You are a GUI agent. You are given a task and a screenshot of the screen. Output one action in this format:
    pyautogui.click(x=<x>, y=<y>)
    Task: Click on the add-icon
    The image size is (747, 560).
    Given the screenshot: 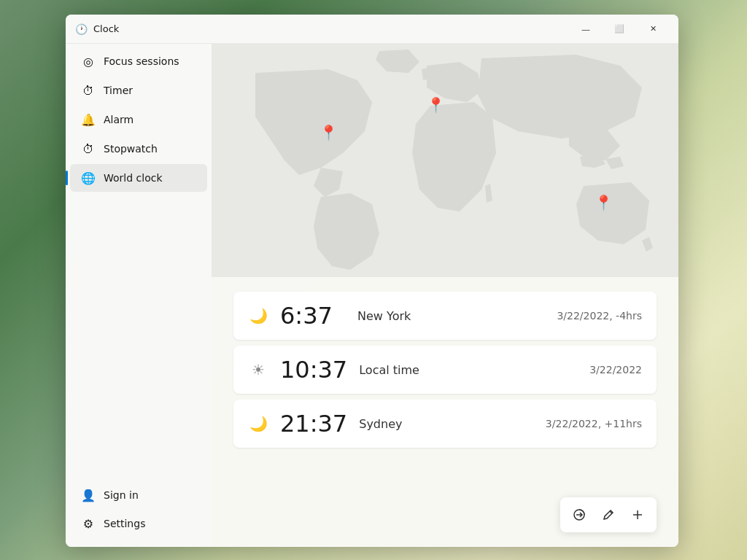 What is the action you would take?
    pyautogui.click(x=638, y=515)
    